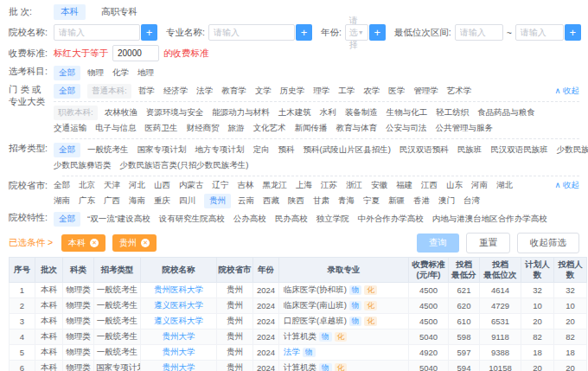 This screenshot has width=588, height=371. What do you see at coordinates (519, 150) in the screenshot?
I see `filter-option: 民汉双语民族班` at bounding box center [519, 150].